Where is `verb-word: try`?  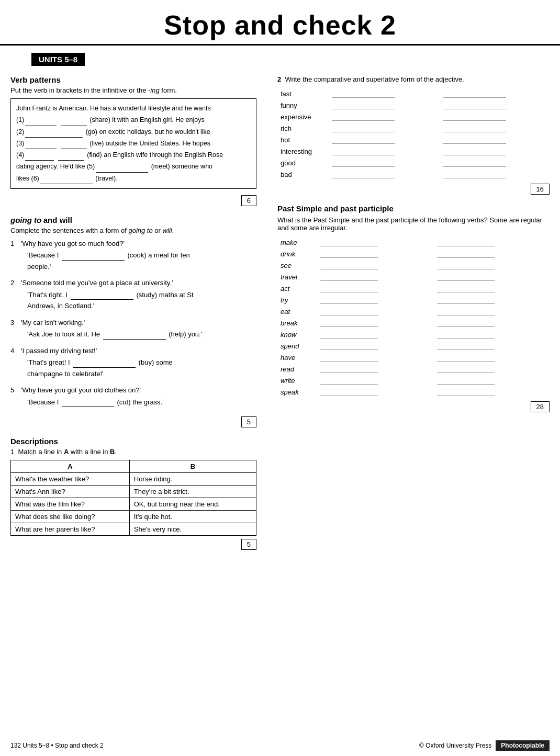 verb-word: try is located at coordinates (297, 300).